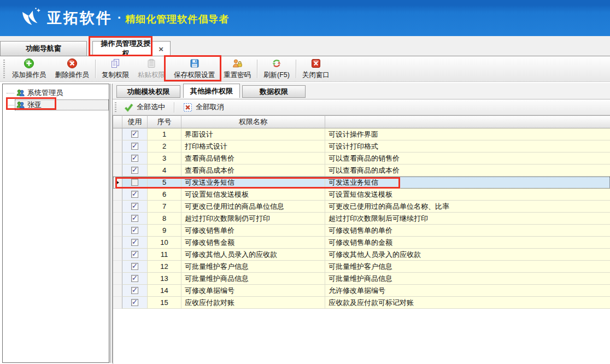 The height and width of the screenshot is (364, 610). I want to click on tab-function-nav: 功能导航窗, so click(44, 48).